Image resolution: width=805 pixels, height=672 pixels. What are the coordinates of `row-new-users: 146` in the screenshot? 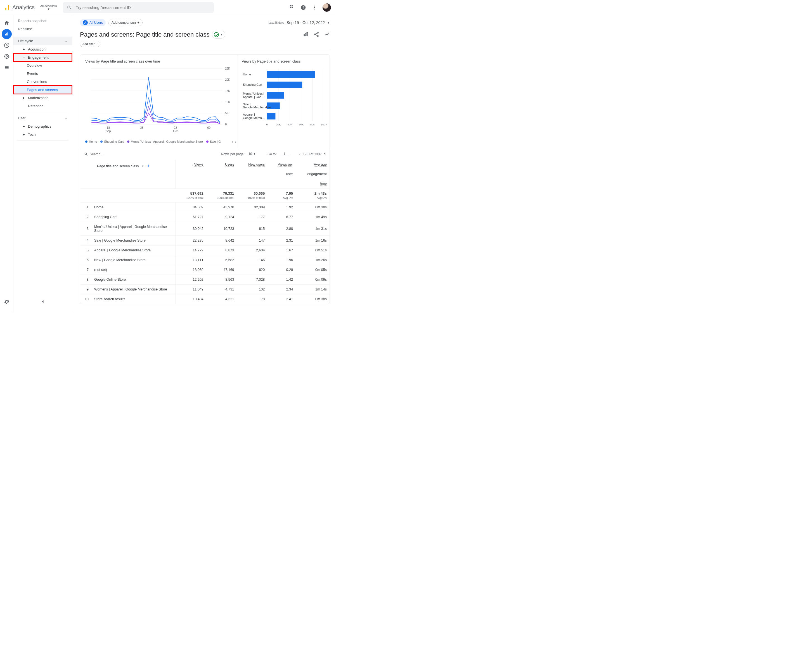 It's located at (252, 260).